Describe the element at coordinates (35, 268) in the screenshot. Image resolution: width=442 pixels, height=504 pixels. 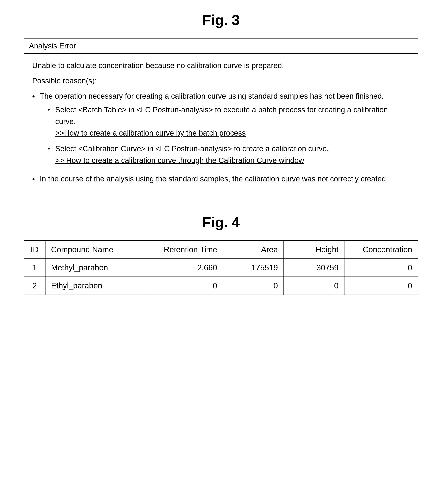
I see `cell-id: 1` at that location.